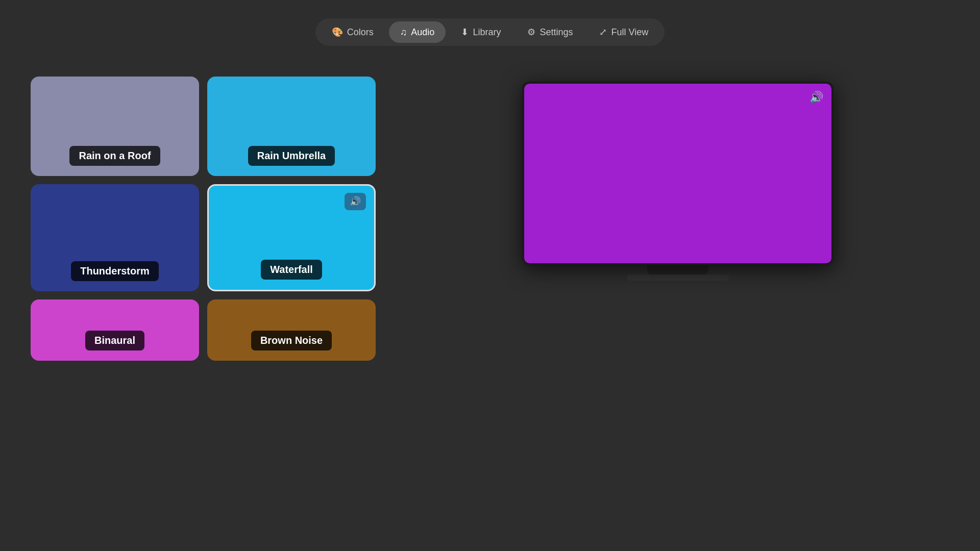 The height and width of the screenshot is (551, 980). What do you see at coordinates (337, 32) in the screenshot?
I see `colors-icon: 🎨` at bounding box center [337, 32].